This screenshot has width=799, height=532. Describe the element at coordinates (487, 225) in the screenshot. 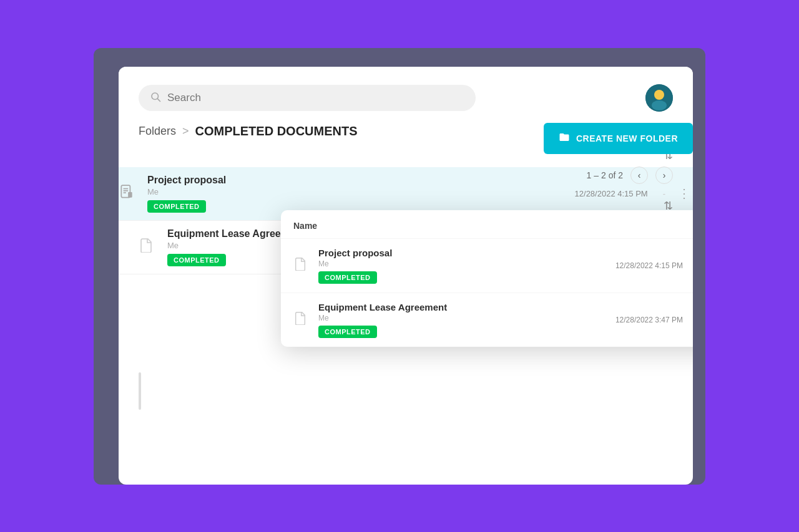

I see `dropdown-header: Name ⇅` at that location.